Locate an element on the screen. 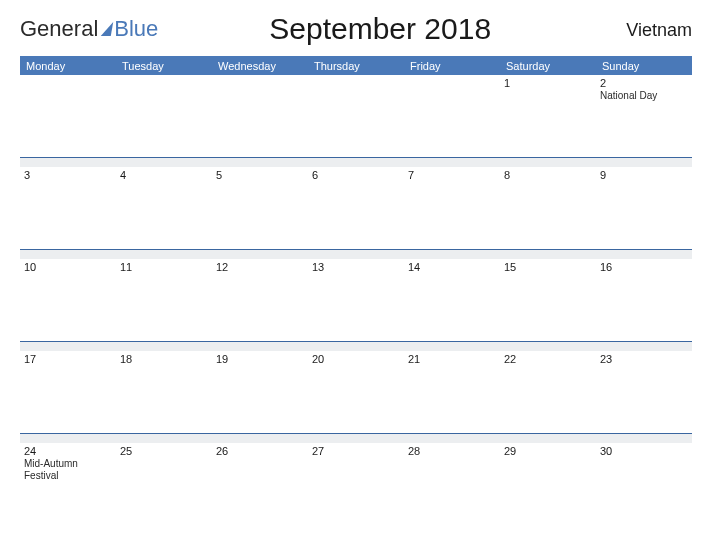  day-cell: 22 is located at coordinates (548, 392).